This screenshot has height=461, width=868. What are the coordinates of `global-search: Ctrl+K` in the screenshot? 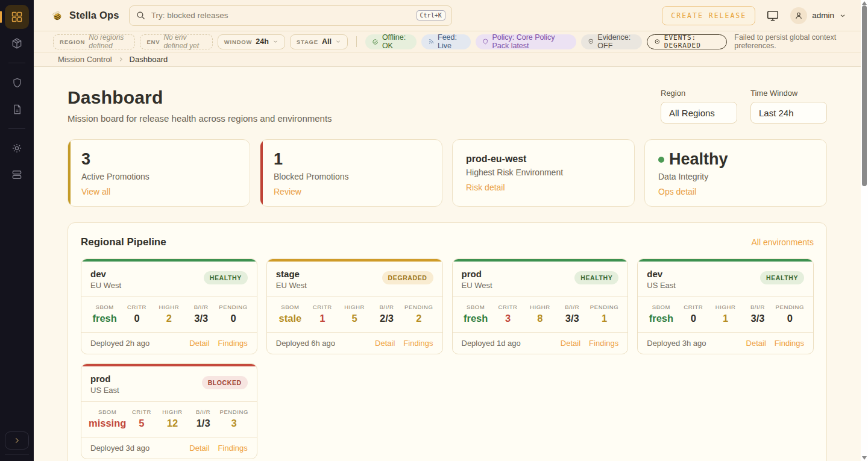 It's located at (291, 16).